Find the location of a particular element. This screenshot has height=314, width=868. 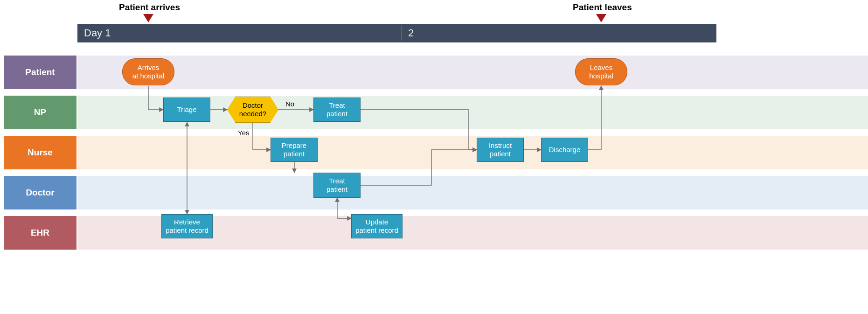

timeline-seg-1: Day 1 is located at coordinates (97, 33).